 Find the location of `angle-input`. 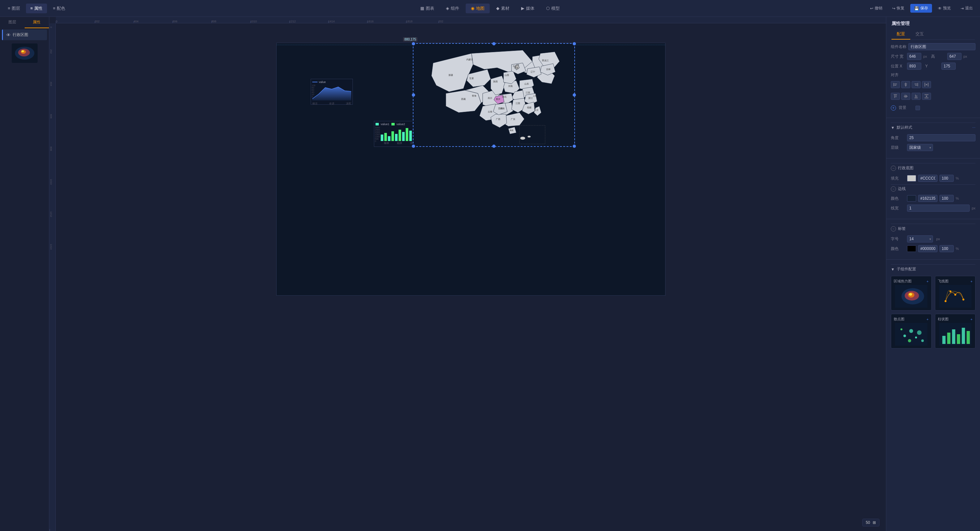

angle-input is located at coordinates (941, 138).